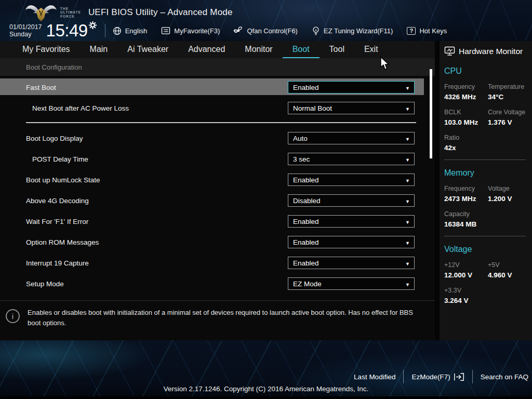 This screenshot has width=532, height=399. What do you see at coordinates (504, 377) in the screenshot?
I see `search-on-faq-button: Search on FAQ` at bounding box center [504, 377].